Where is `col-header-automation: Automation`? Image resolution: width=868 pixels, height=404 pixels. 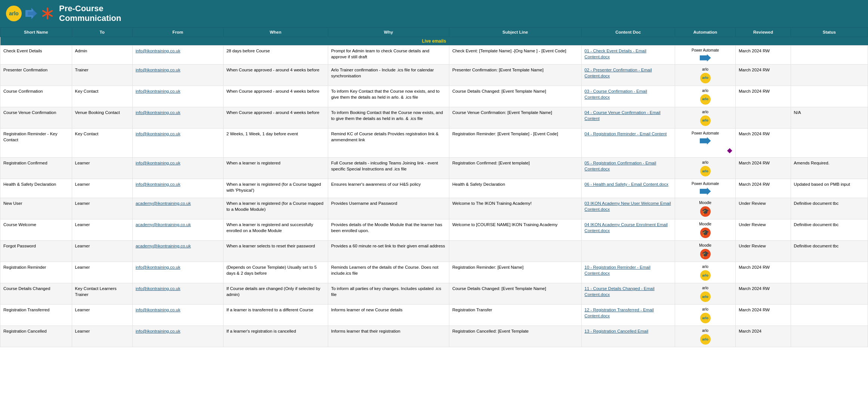 col-header-automation: Automation is located at coordinates (705, 32).